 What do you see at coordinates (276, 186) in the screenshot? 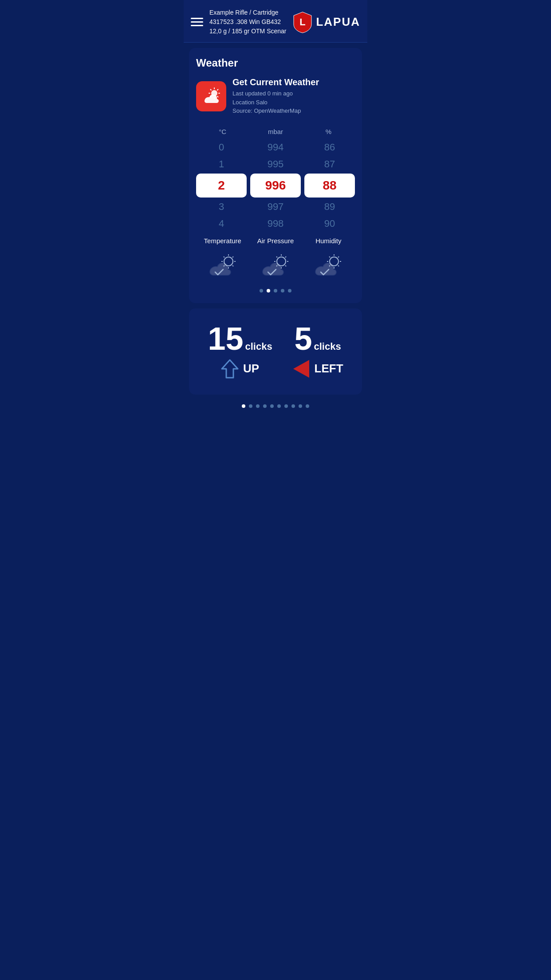
I see `picker-columns: 0 1 2 3 4 994 995 996 997 998 86 87` at bounding box center [276, 186].